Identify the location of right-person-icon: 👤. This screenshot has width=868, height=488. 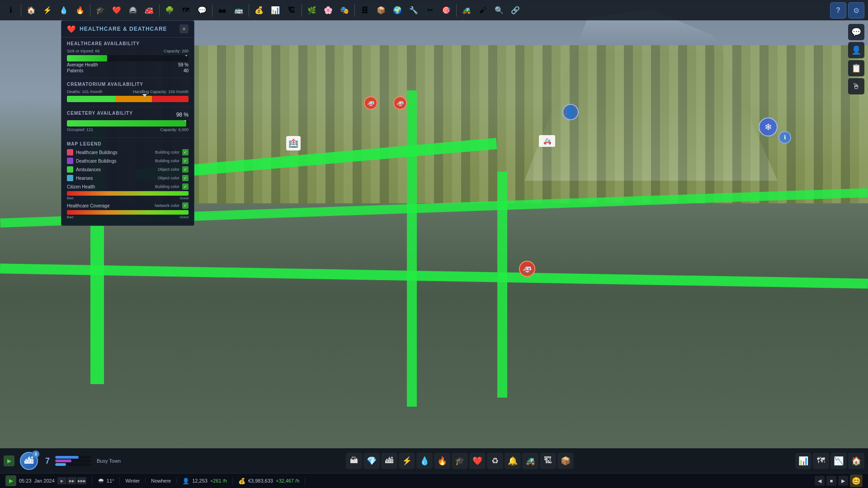
(856, 50).